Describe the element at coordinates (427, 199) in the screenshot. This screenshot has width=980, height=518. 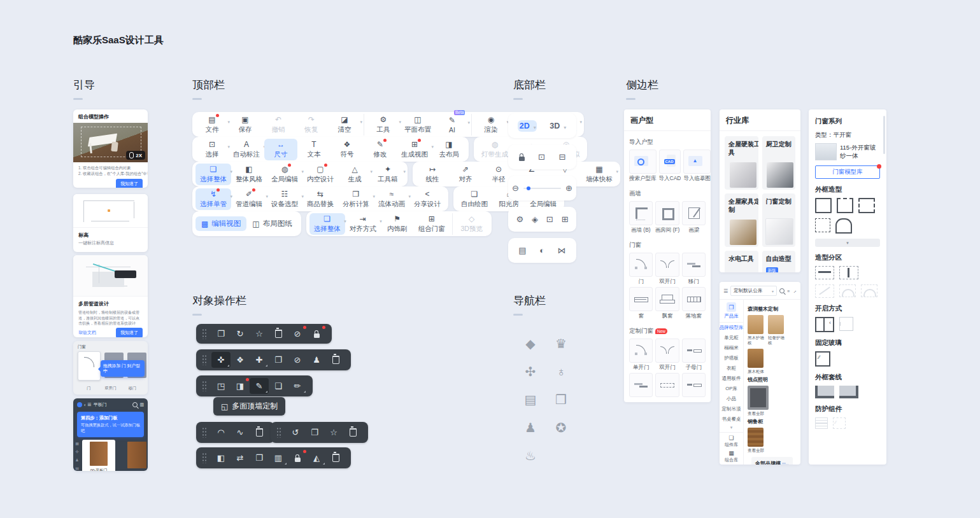
I see `share-design-button: < 分享设计` at that location.